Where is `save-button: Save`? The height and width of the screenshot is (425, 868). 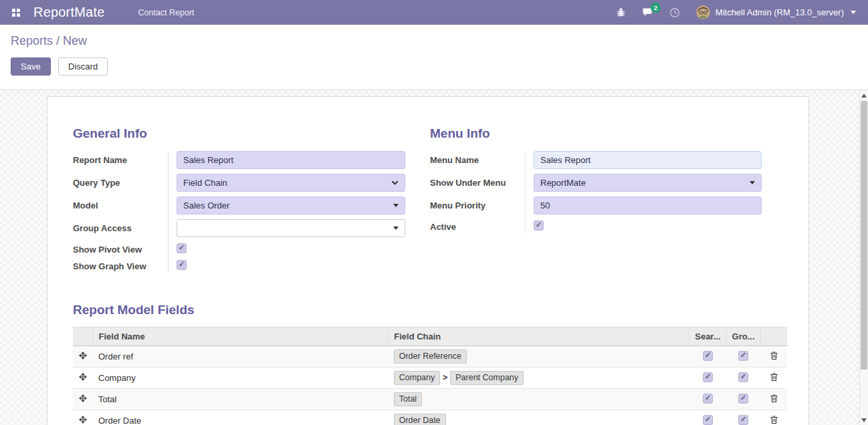 save-button: Save is located at coordinates (31, 67).